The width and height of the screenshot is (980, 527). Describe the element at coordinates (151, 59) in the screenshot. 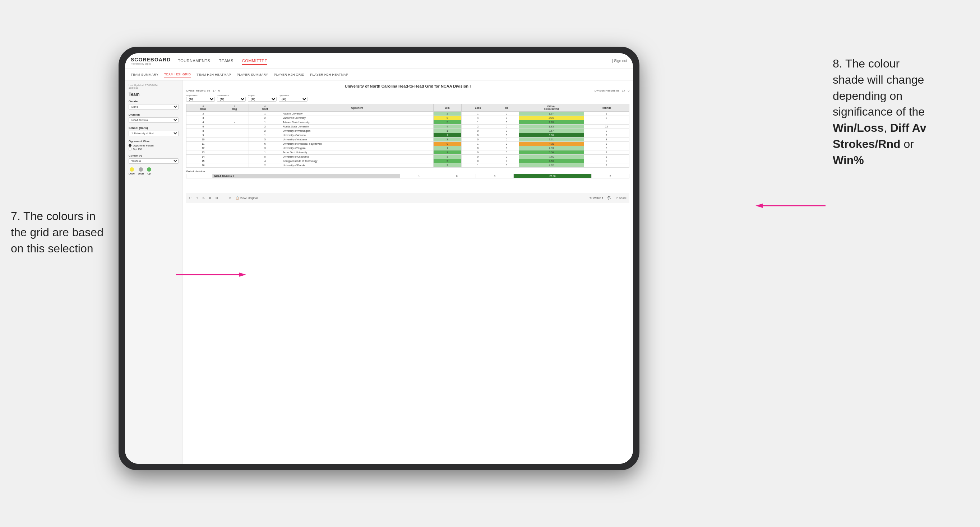

I see `logo-text: SCOREBOARD` at that location.